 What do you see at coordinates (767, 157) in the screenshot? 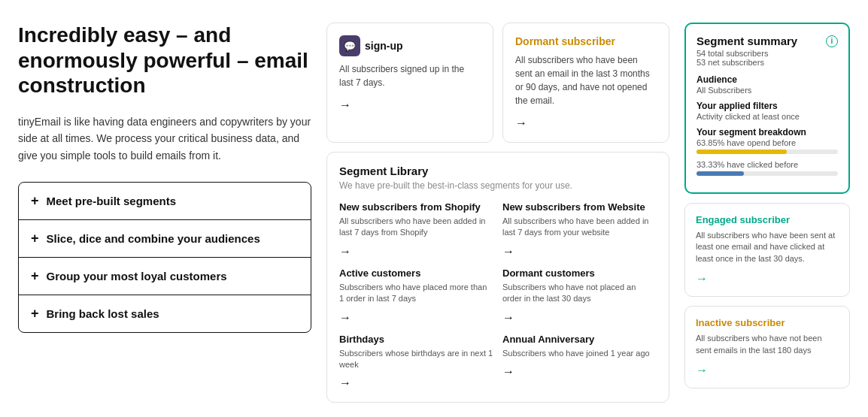
I see `breakdown-items: 63.85% have opend before 33.33% have cli…` at bounding box center [767, 157].